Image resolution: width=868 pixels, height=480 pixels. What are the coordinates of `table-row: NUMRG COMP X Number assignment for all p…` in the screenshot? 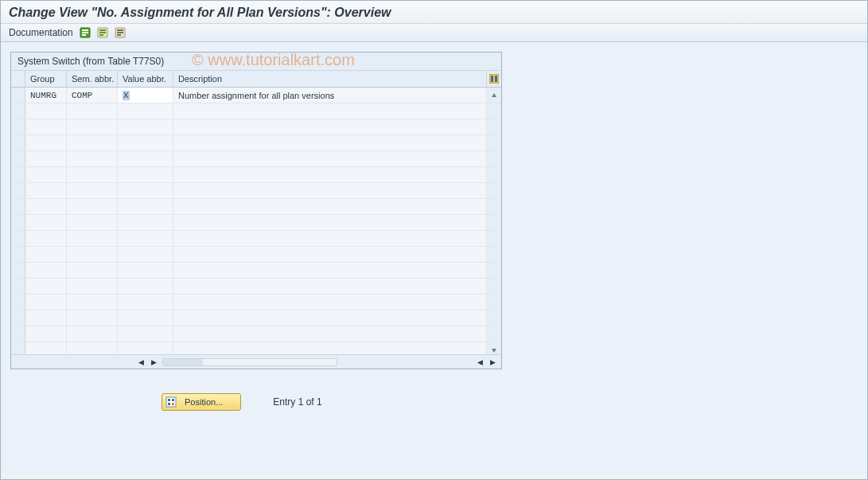 It's located at (256, 96).